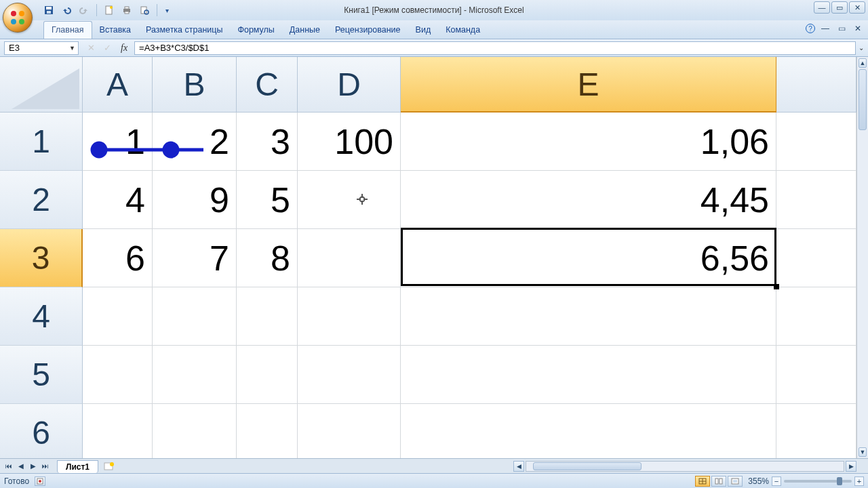  Describe the element at coordinates (115, 30) in the screenshot. I see `tab-insert: Вставка` at that location.